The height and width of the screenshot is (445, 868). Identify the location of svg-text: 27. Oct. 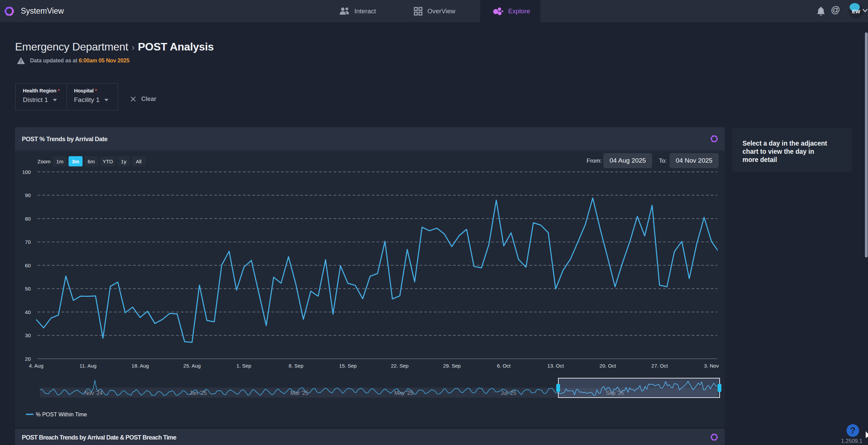
(660, 366).